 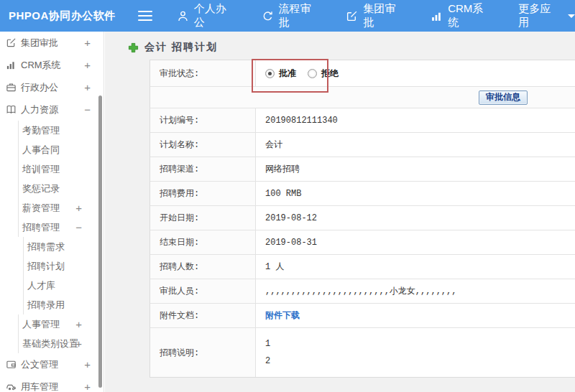 I want to click on sidebar-item-recruit-plan: 招聘计划, so click(x=63, y=266).